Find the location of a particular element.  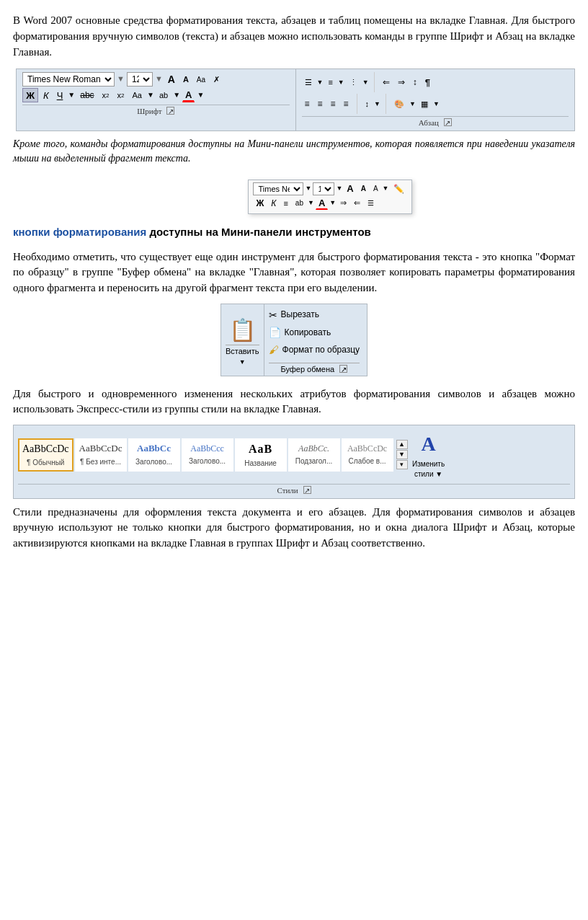

font-color-aa-btn: Aa is located at coordinates (137, 95).